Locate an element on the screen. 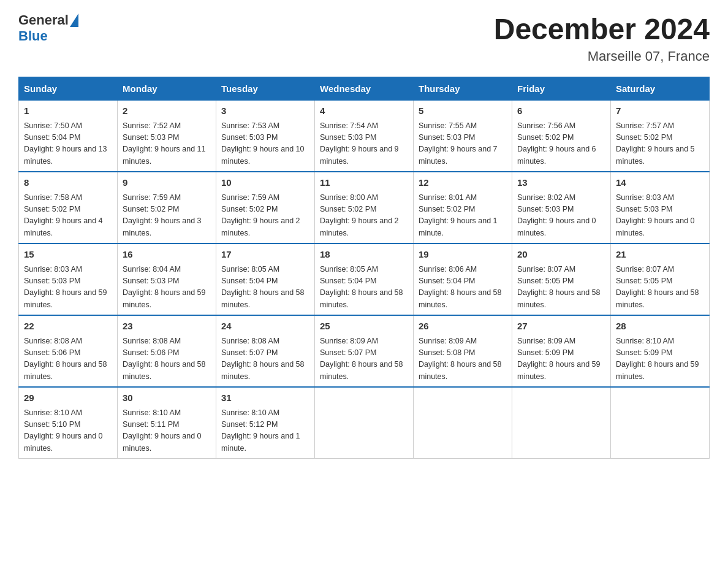  day-info: Sunrise: 8:06 AMSunset: 5:04 PMDaylight:… is located at coordinates (463, 288).